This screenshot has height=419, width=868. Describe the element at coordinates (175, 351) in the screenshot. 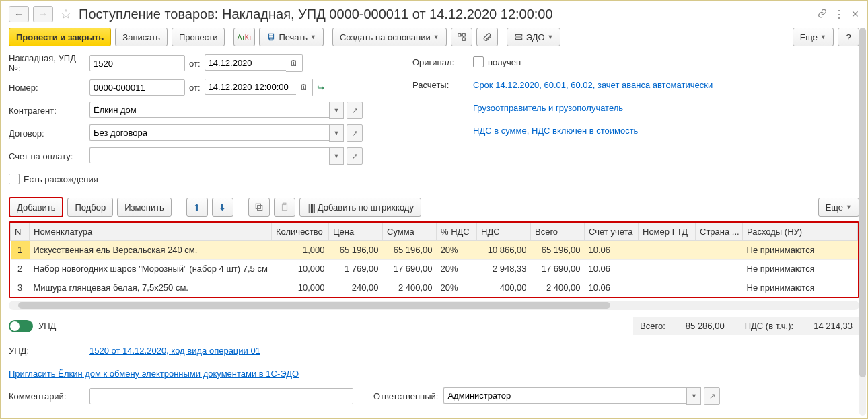

I see `upd-link: 1520 от 14.12.2020, код вида операции 01` at that location.